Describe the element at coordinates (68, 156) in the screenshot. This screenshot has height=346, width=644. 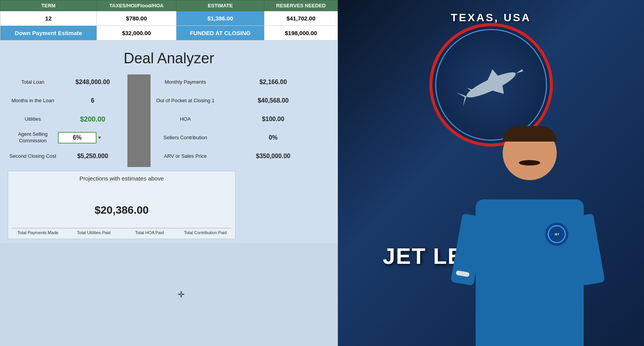
I see `da-row-second-closing: Second Closing Cost $5,250.000` at that location.